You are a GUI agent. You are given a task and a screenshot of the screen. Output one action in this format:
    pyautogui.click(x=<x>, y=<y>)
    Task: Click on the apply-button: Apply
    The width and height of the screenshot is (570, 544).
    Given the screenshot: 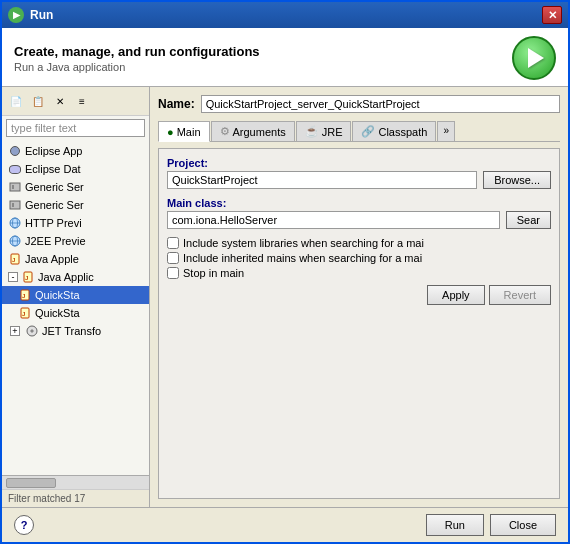 What is the action you would take?
    pyautogui.click(x=456, y=295)
    